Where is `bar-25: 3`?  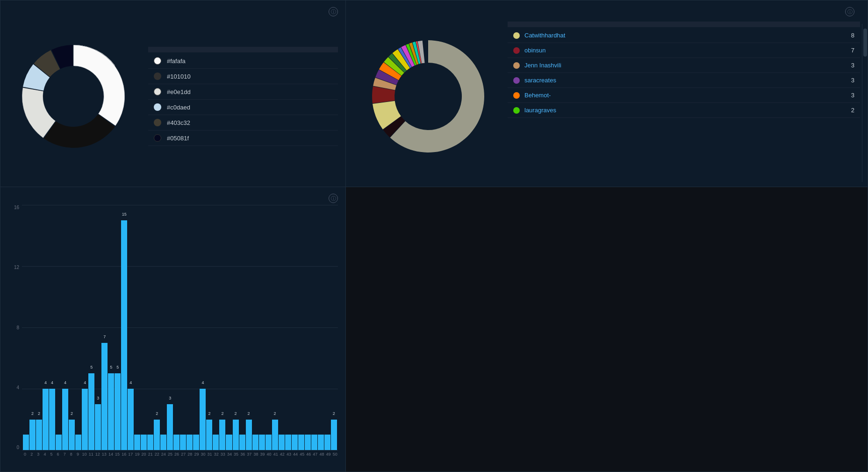
bar-25: 3 is located at coordinates (170, 427).